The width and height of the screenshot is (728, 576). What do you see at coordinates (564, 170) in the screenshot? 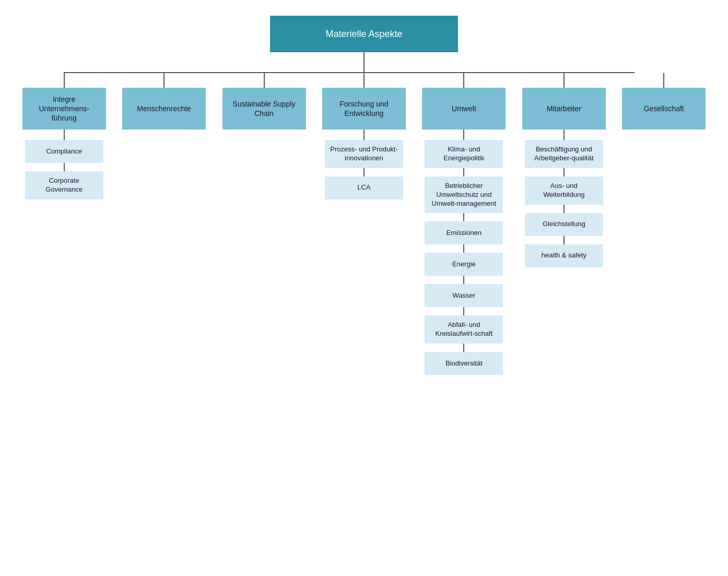
I see `col-mitarbeiter: Mitarbeiter Beschäftigung und Arbeitgebe…` at bounding box center [564, 170].